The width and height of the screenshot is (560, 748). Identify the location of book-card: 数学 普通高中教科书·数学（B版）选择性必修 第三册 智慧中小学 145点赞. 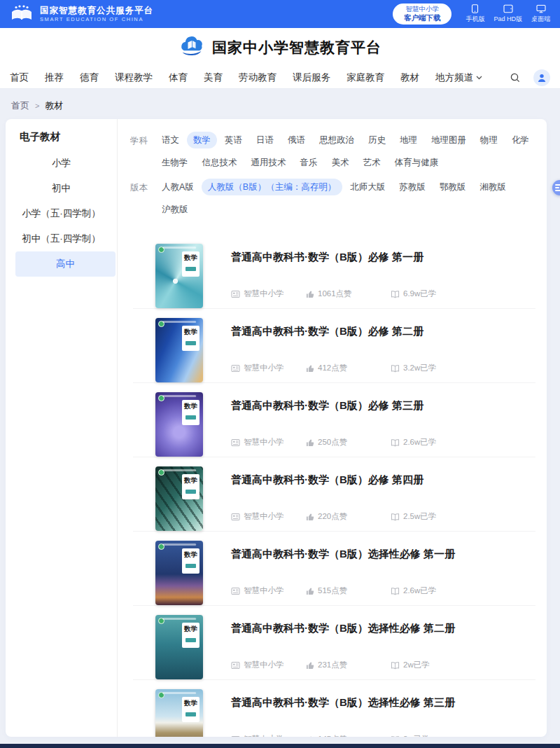
(335, 709).